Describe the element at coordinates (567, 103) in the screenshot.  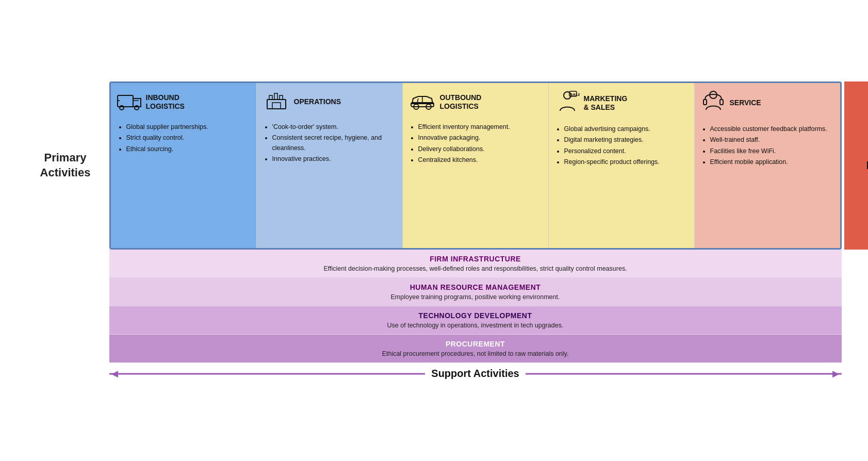
I see `salesperson-icon: SALE` at that location.